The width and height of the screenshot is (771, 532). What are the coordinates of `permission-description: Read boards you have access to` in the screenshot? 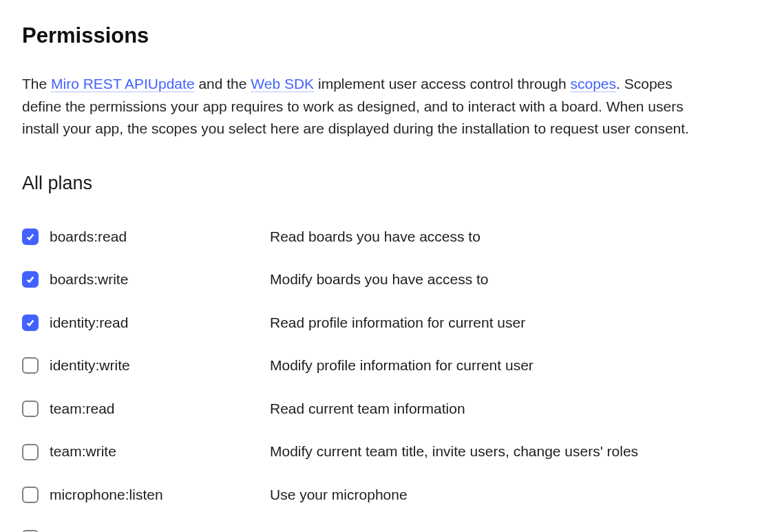 It's located at (509, 237).